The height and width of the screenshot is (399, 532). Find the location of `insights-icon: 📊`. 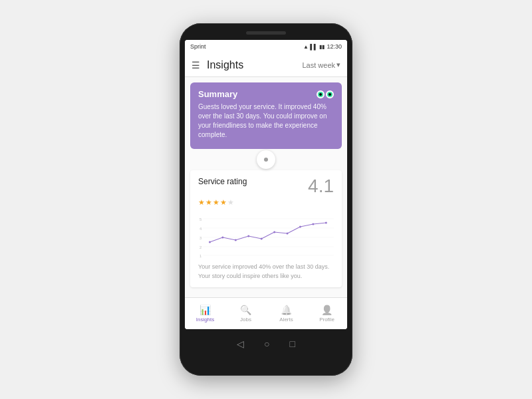

insights-icon: 📊 is located at coordinates (205, 310).